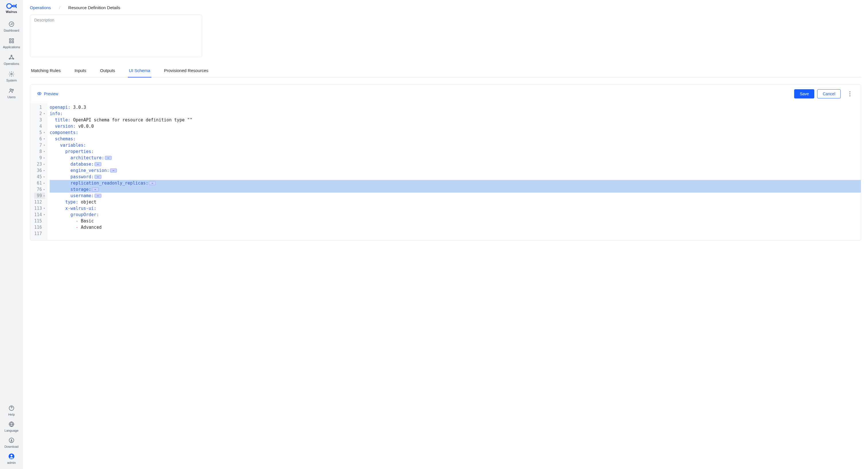 Image resolution: width=868 pixels, height=469 pixels. What do you see at coordinates (11, 74) in the screenshot?
I see `gear-icon` at bounding box center [11, 74].